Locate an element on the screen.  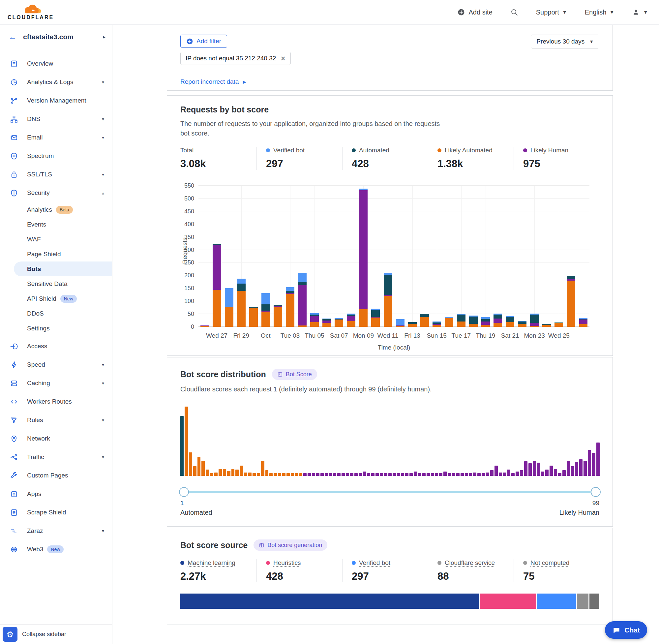
sidebar-item-zaraz: Zaraz▾ is located at coordinates (56, 531).